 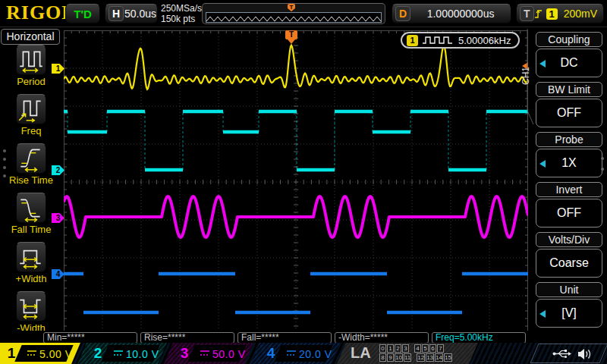 I want to click on sample-rate: 250MSa/s, so click(x=181, y=8).